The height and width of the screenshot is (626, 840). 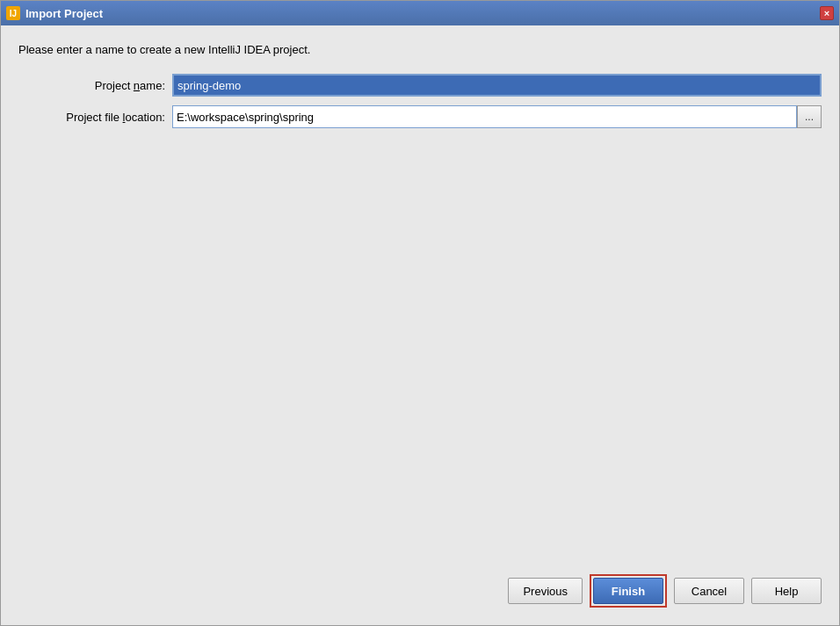 What do you see at coordinates (54, 13) in the screenshot?
I see `title-bar-left: IJ Import Project` at bounding box center [54, 13].